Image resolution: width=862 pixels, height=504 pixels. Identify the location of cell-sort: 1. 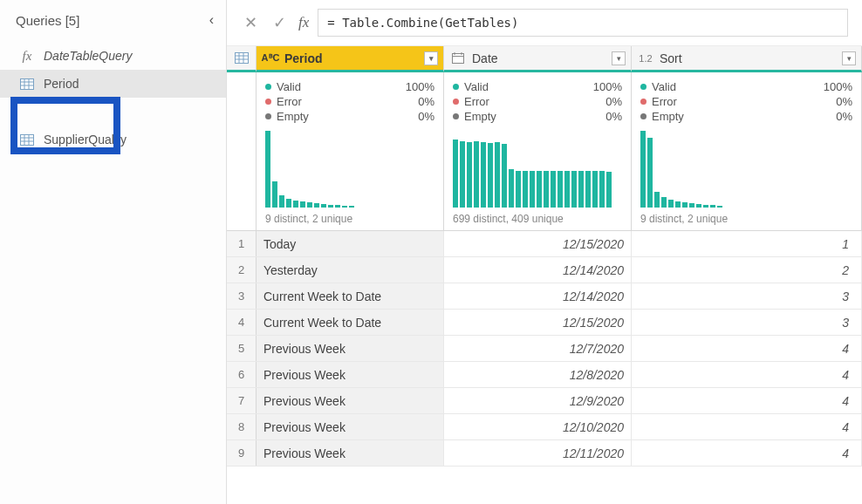
(747, 244).